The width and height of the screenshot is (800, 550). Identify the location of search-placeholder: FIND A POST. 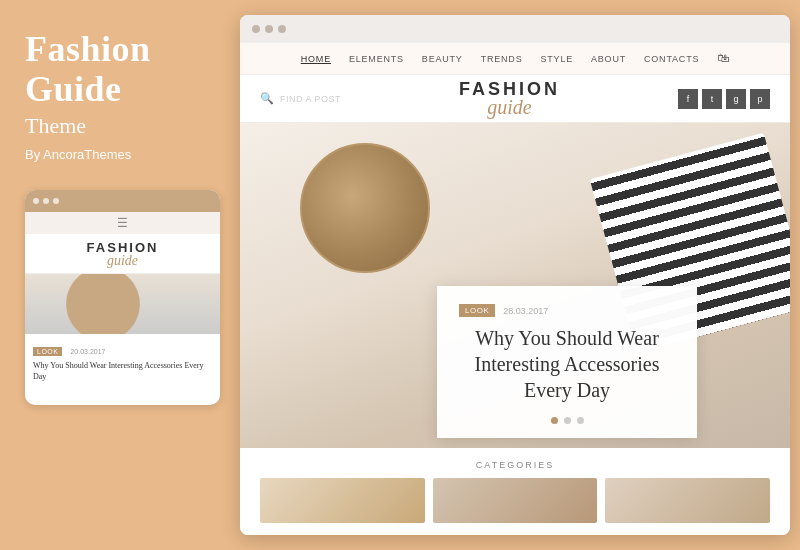
(310, 99).